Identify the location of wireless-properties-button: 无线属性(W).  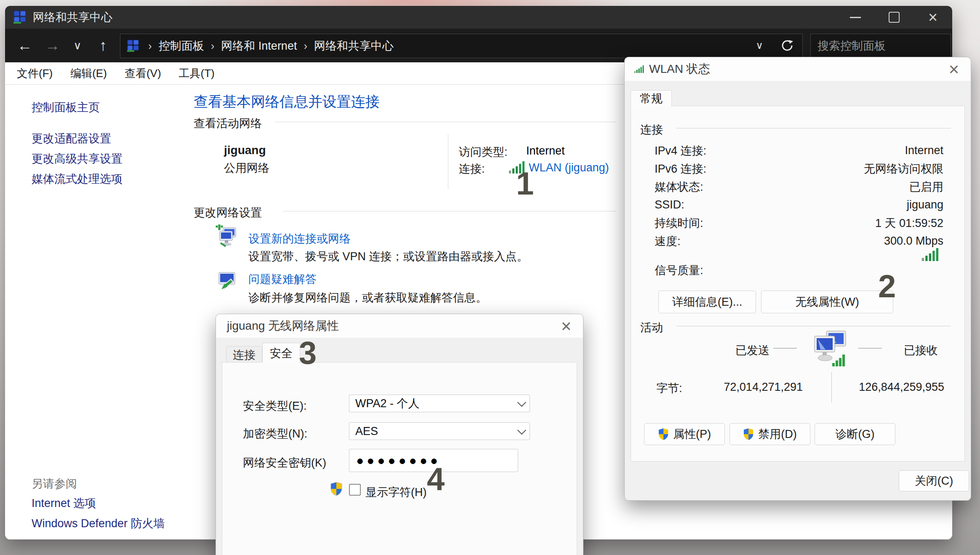
(827, 302).